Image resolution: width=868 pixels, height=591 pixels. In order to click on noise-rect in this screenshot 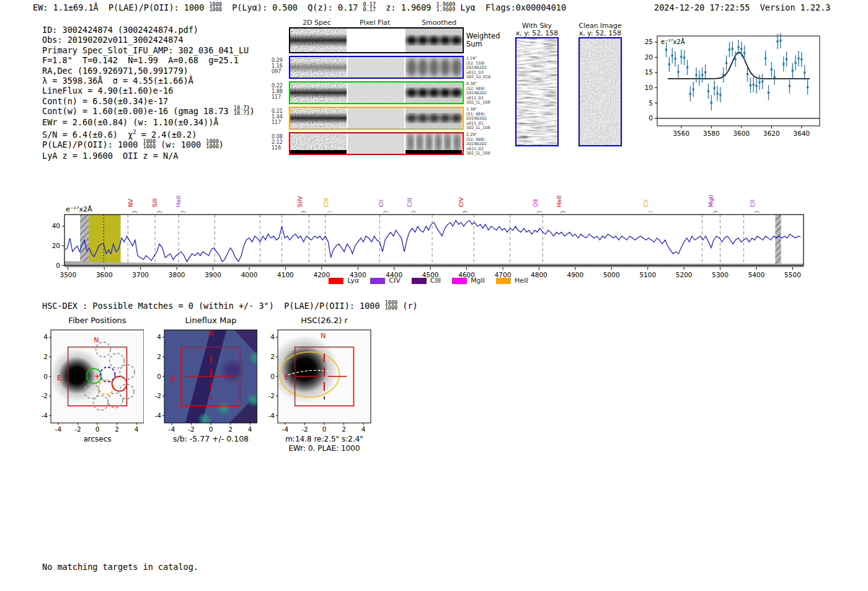, I will do `click(537, 92)`.